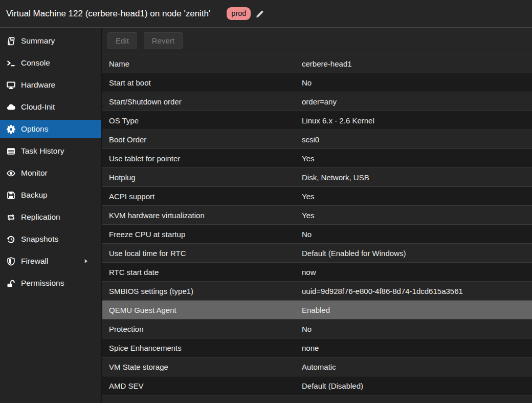 The width and height of the screenshot is (532, 403). What do you see at coordinates (36, 63) in the screenshot?
I see `sidebar-item-label: Console` at bounding box center [36, 63].